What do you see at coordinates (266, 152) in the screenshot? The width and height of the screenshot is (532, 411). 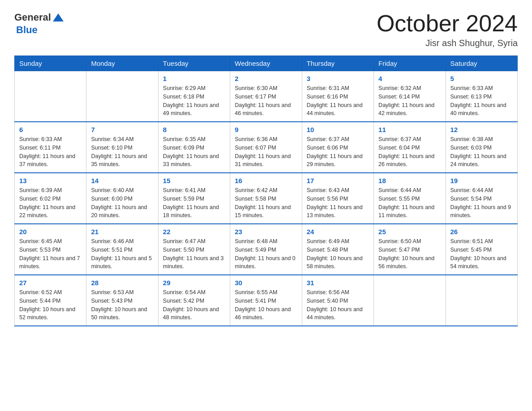 I see `day-info: Sunrise: 6:36 AMSunset: 6:07 PMDaylight:…` at bounding box center [266, 152].